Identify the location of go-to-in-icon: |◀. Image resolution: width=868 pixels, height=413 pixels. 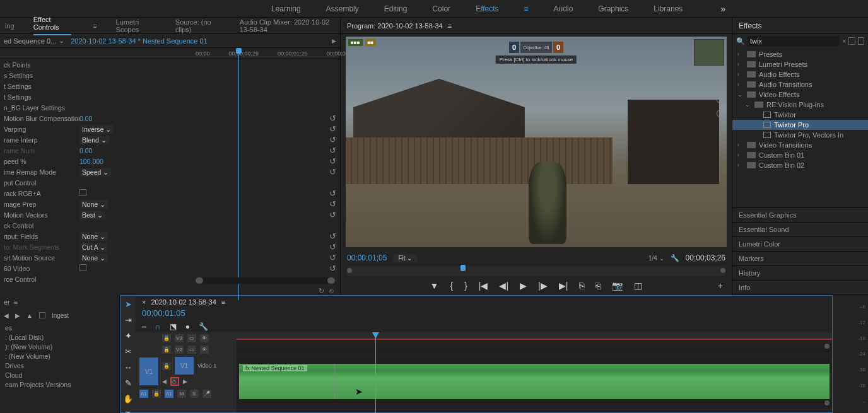
(483, 286).